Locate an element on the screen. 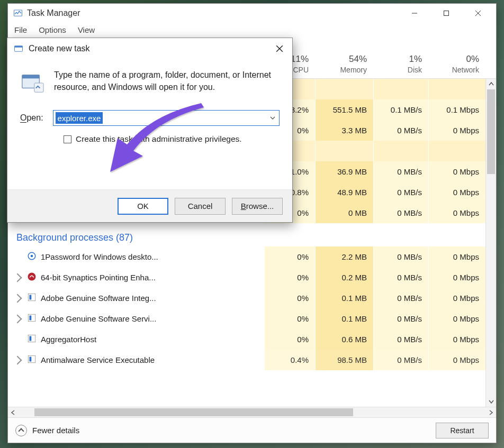 This screenshot has height=448, width=504. process-row: Adobe Genuine Software Servi...0%0.1 MB0… is located at coordinates (247, 318).